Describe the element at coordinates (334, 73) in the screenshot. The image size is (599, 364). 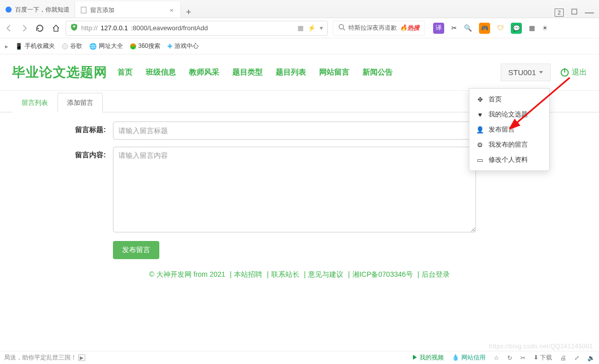
I see `nav-guestbook: 网站留言` at that location.